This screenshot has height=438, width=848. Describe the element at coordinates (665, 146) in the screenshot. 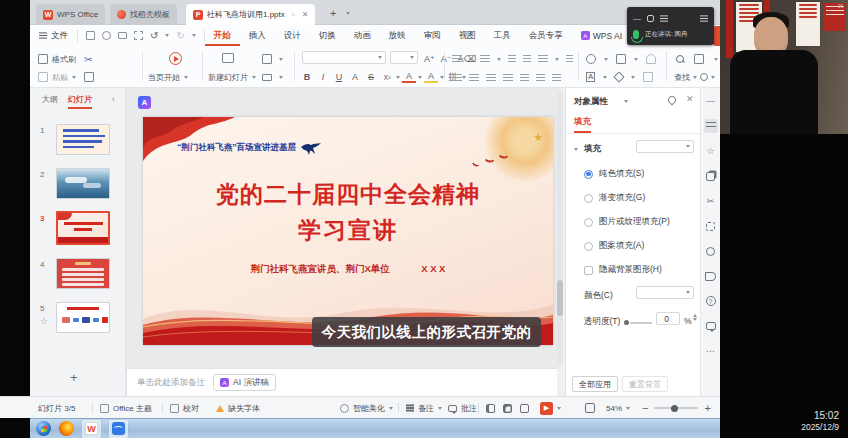

I see `fill-type-select` at that location.